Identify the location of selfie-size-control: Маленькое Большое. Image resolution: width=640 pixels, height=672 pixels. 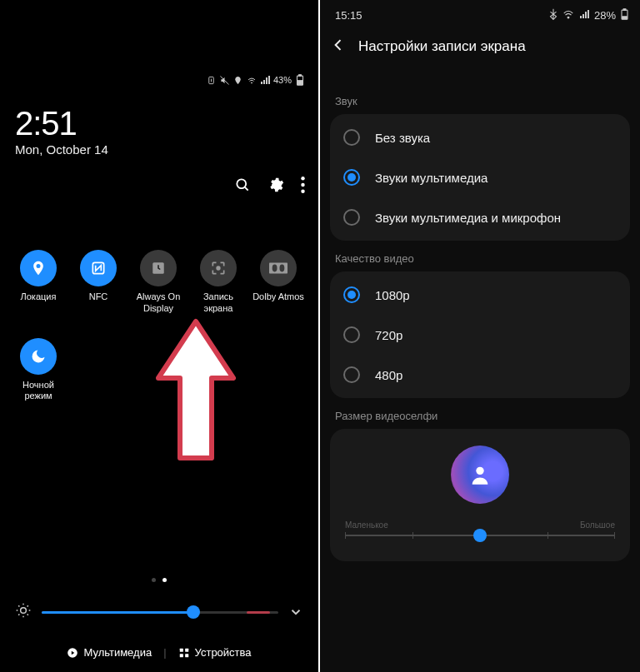
(480, 528).